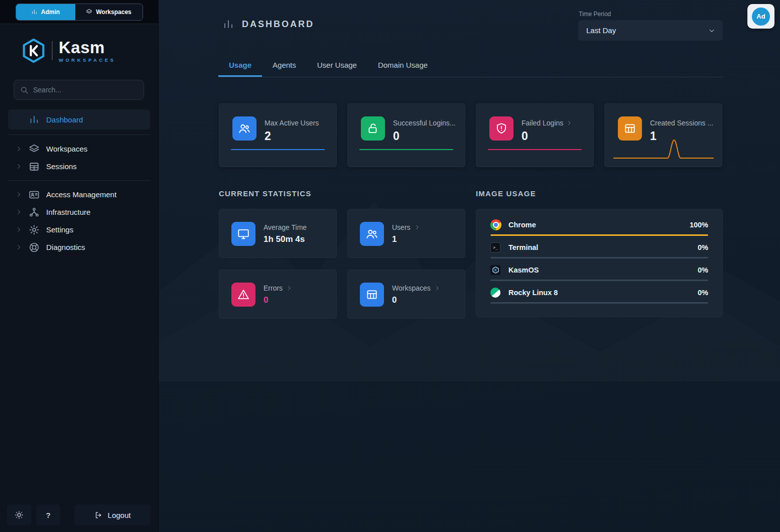 This screenshot has height=532, width=780. Describe the element at coordinates (533, 293) in the screenshot. I see `image-name: Rocky Linux 8` at that location.